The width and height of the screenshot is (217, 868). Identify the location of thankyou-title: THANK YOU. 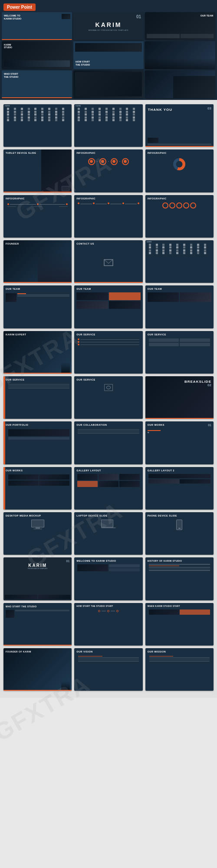
(160, 110).